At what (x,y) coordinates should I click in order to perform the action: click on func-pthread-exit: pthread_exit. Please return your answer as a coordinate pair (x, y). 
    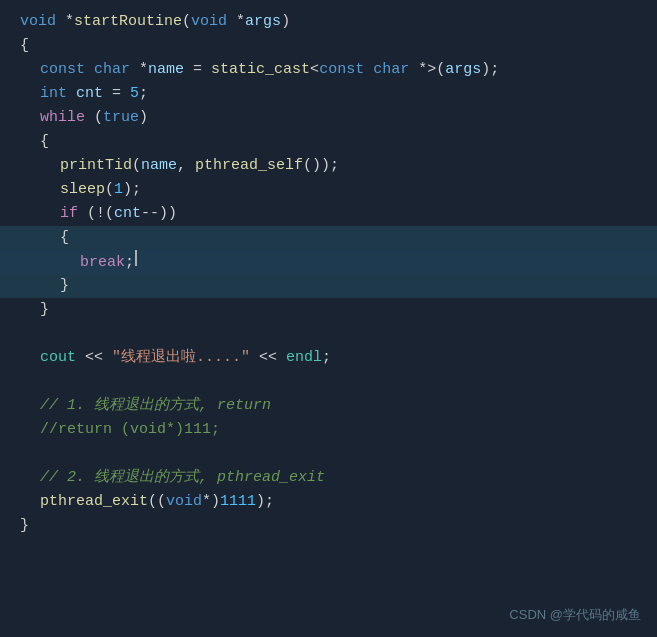
    Looking at the image, I should click on (94, 502).